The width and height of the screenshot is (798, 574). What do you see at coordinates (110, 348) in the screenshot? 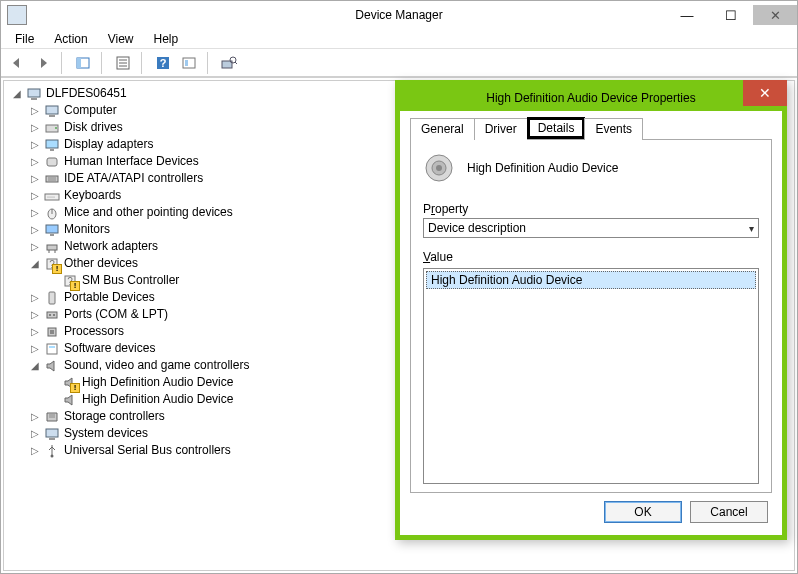
I see `tree-label: Software devices` at bounding box center [110, 348].